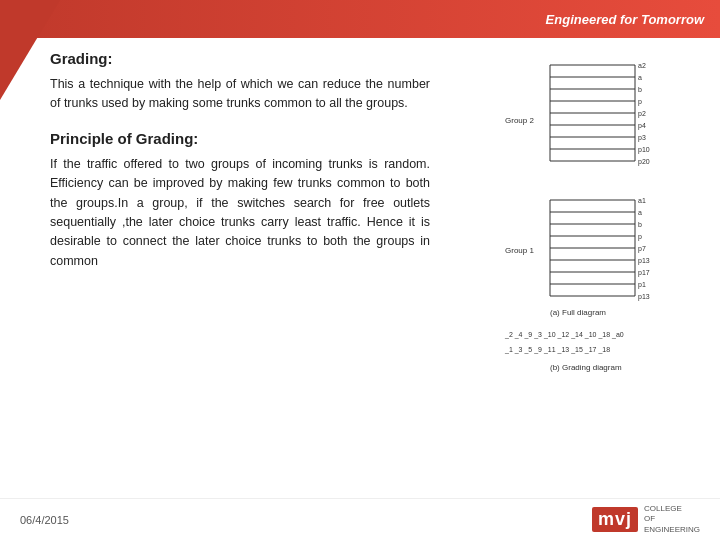 This screenshot has height=540, width=720. I want to click on section-title-grading: Grading:, so click(240, 58).